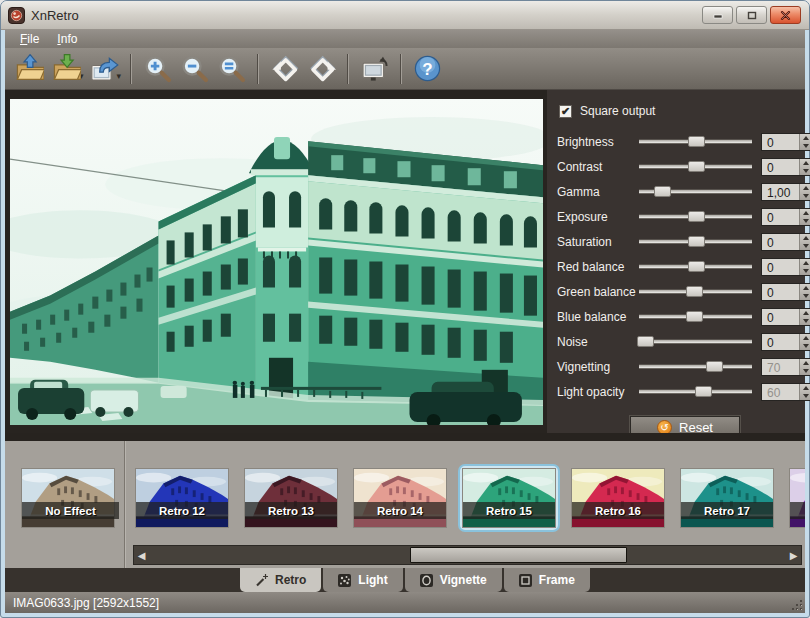 This screenshot has width=810, height=618. What do you see at coordinates (786, 15) in the screenshot?
I see `close-button` at bounding box center [786, 15].